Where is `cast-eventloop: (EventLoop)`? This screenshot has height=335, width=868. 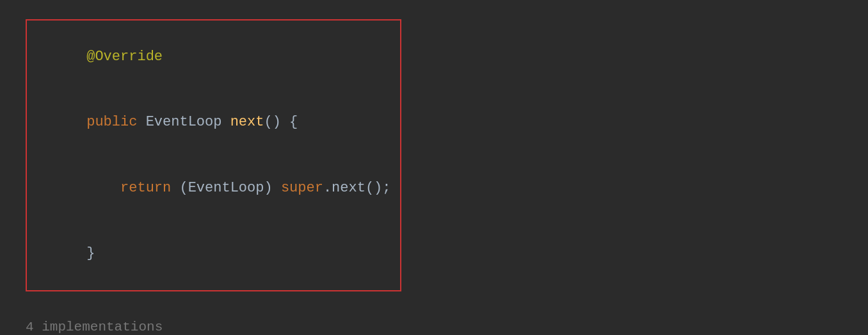
cast-eventloop: (EventLoop) is located at coordinates (230, 188).